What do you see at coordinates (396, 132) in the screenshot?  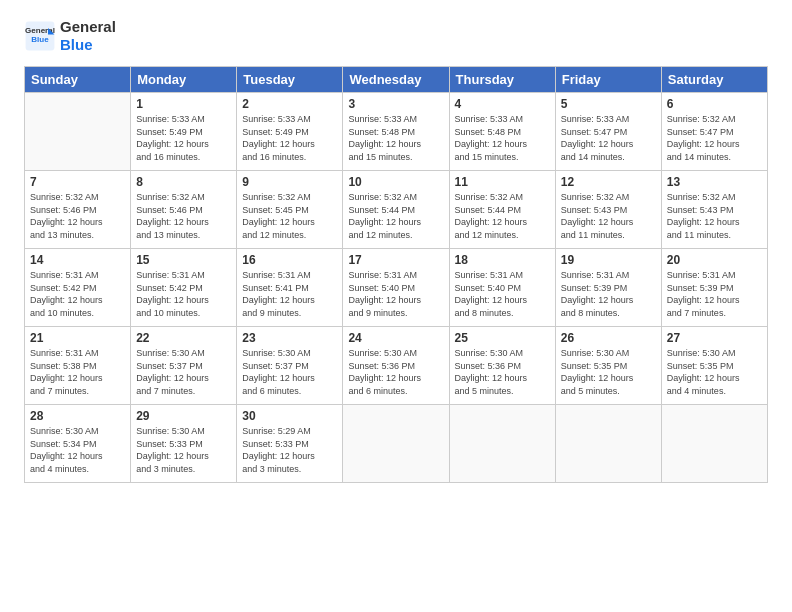 I see `week-row-0: 1Sunrise: 5:33 AM Sunset: 5:49 PM Daylig…` at bounding box center [396, 132].